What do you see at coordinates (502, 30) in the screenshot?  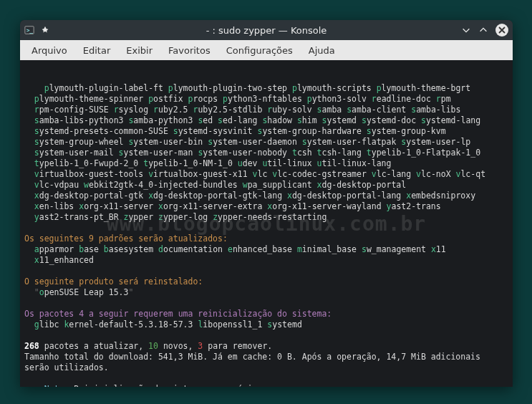 I see `close-button` at bounding box center [502, 30].